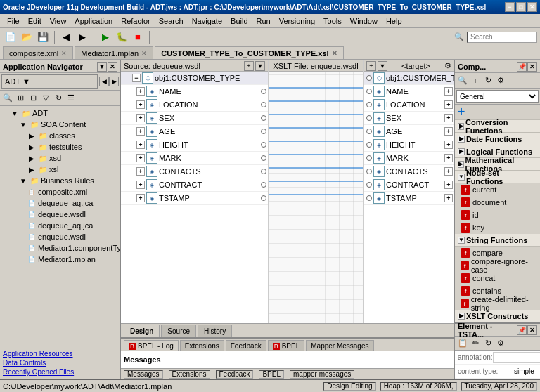  Describe the element at coordinates (498, 202) in the screenshot. I see `func-document: f document` at that location.